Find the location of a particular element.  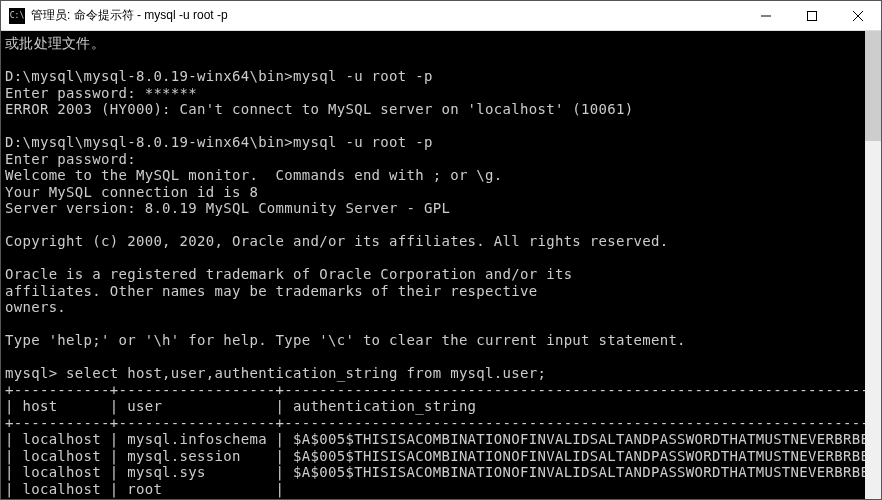

minimize-button is located at coordinates (766, 16).